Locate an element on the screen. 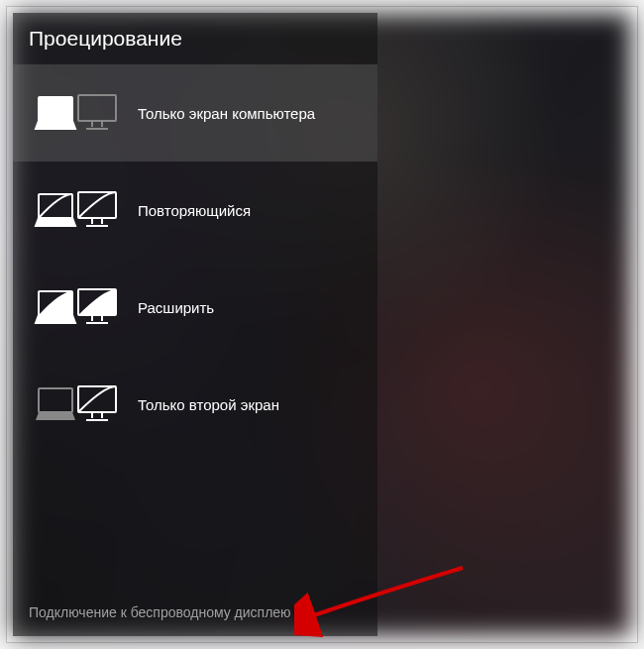 This screenshot has height=649, width=644. option-label: Только второй экран is located at coordinates (208, 404).